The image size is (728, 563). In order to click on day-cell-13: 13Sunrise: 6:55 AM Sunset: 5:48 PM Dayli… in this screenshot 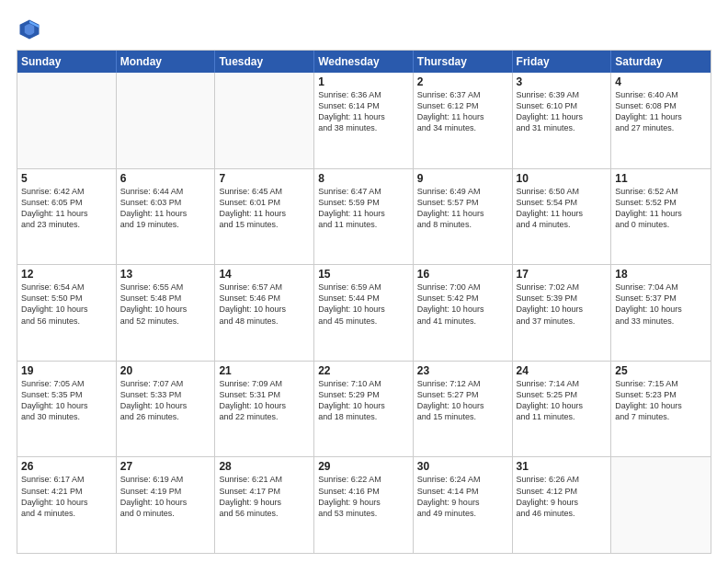, I will do `click(166, 313)`.